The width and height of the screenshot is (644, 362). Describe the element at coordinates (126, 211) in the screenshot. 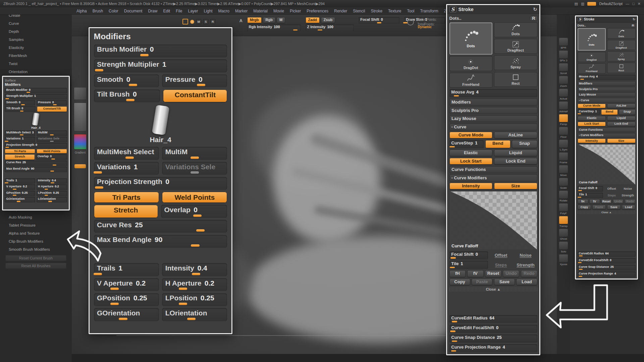

I see `button-stretch: Stretch` at that location.